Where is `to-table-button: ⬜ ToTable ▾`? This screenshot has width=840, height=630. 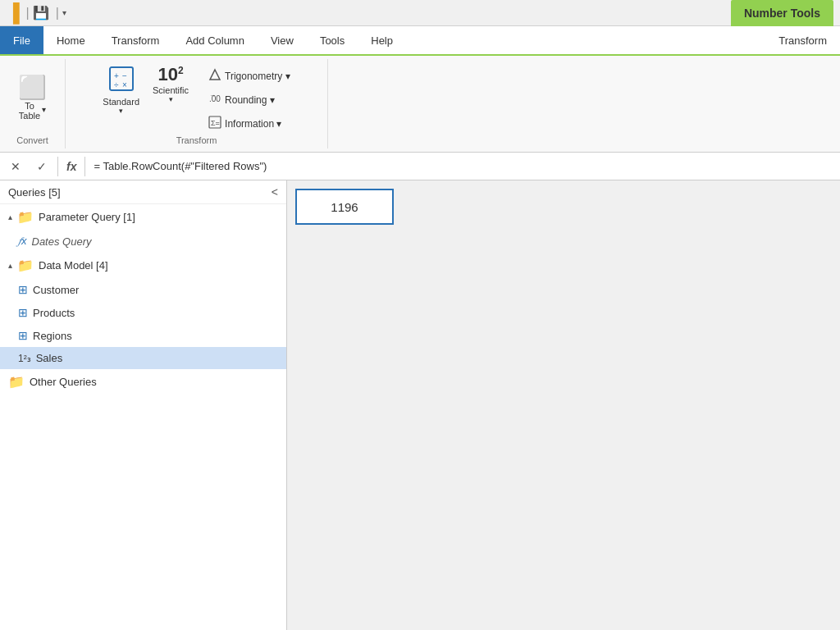
to-table-button: ⬜ ToTable ▾ is located at coordinates (33, 98).